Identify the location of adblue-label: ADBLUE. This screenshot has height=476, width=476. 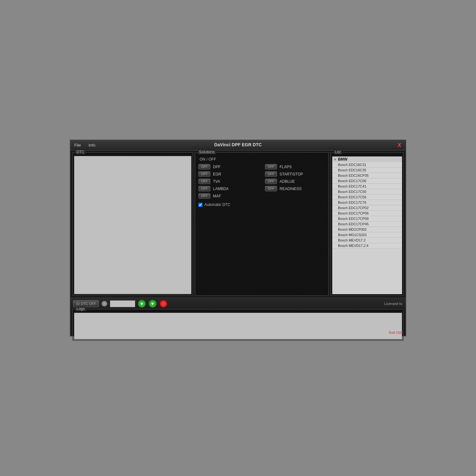
(287, 182).